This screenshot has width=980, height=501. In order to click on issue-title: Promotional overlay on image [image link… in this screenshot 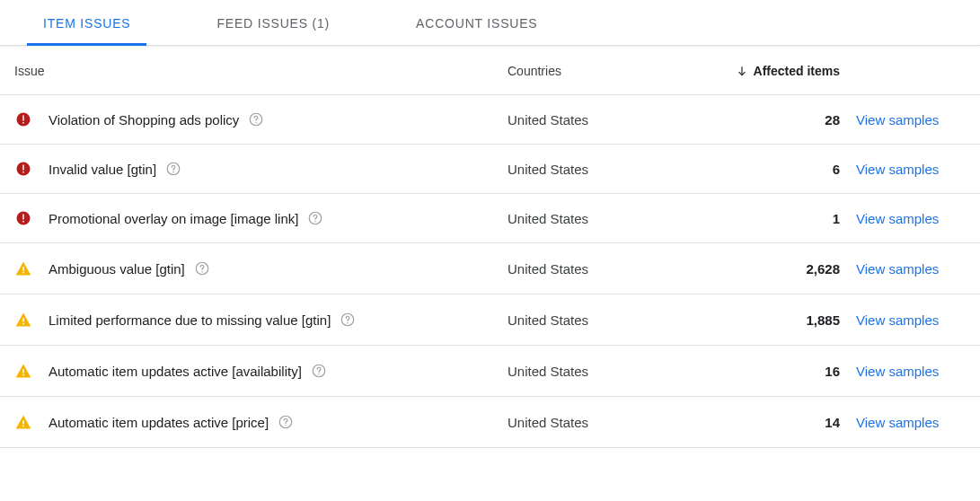, I will do `click(173, 219)`.